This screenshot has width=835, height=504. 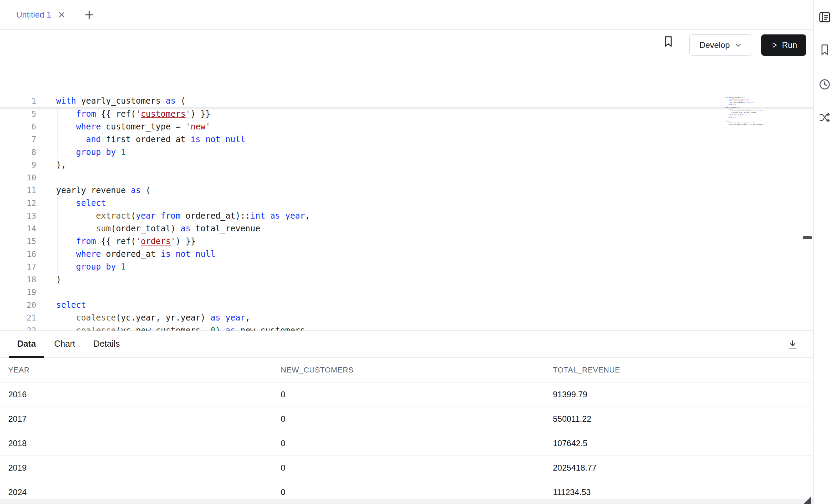 I want to click on code-line: 20select, so click(x=406, y=305).